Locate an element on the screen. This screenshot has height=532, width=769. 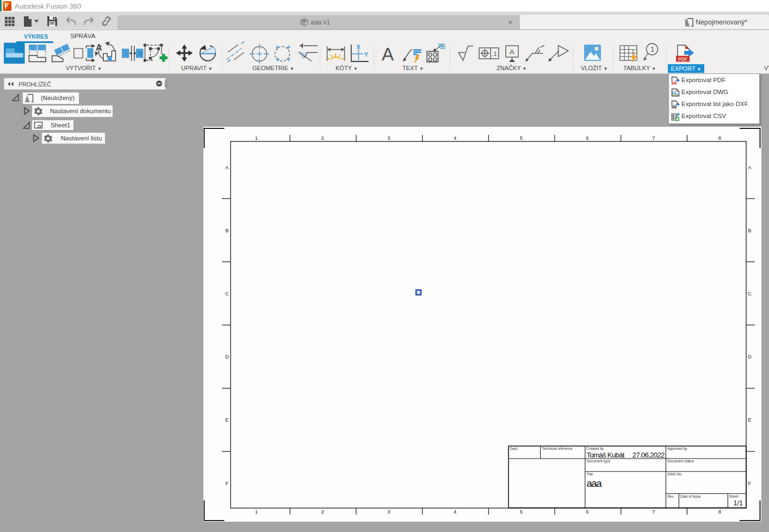
svg-text: Tomáš Kubát is located at coordinates (606, 455).